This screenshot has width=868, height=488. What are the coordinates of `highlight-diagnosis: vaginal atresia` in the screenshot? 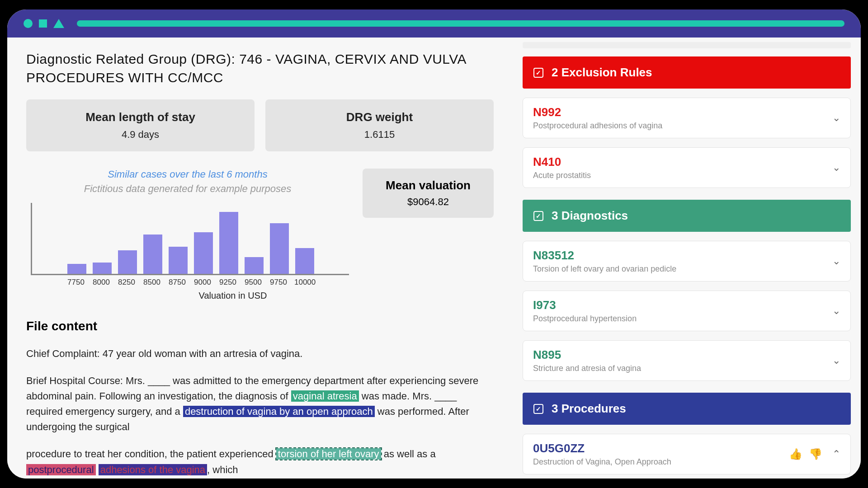 It's located at (325, 396).